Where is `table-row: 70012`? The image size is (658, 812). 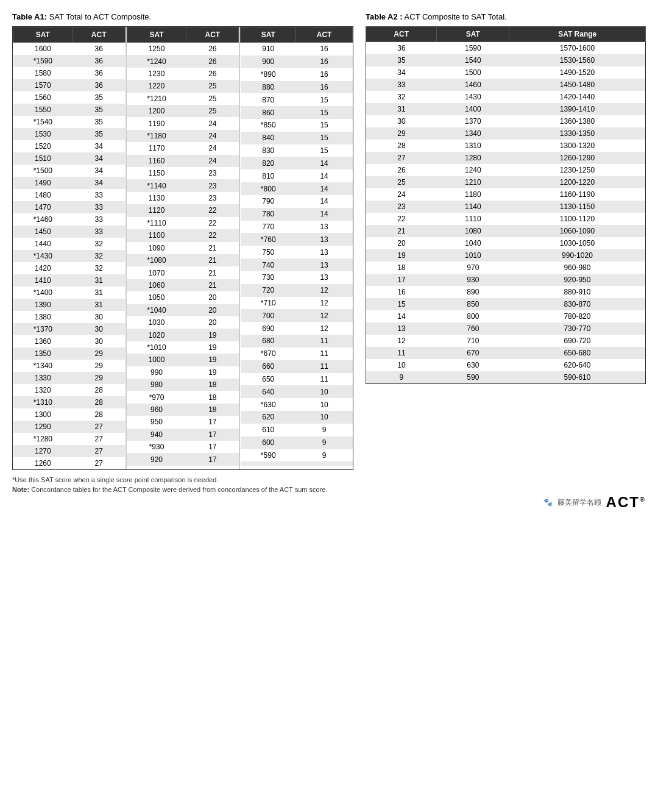 table-row: 70012 is located at coordinates (297, 316).